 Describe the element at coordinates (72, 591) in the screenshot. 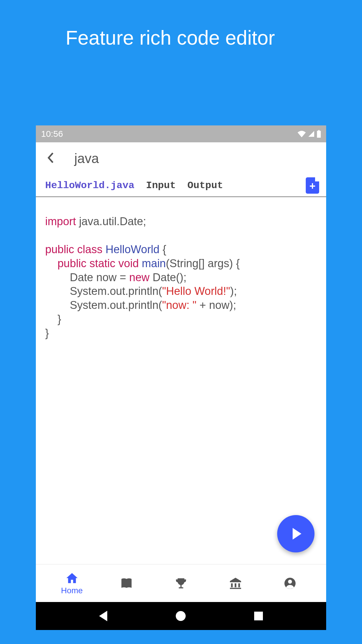

I see `nav-home-label: Home` at that location.